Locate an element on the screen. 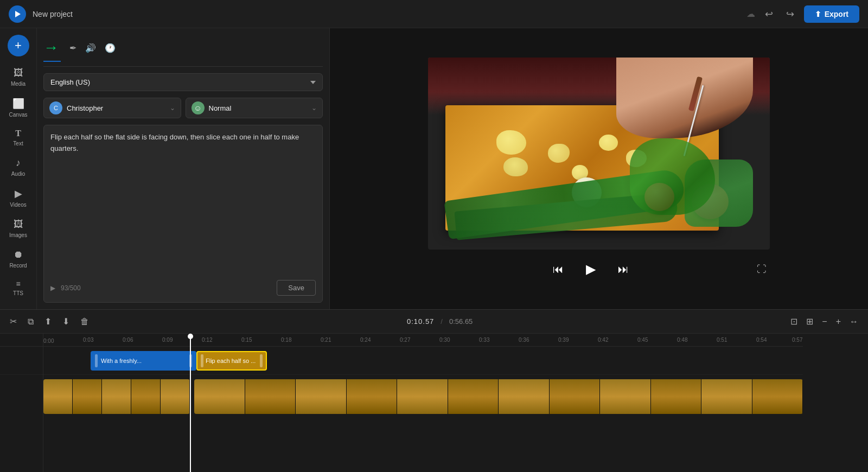  voice-style-selector: ☺ Normal ⌄ is located at coordinates (254, 108).